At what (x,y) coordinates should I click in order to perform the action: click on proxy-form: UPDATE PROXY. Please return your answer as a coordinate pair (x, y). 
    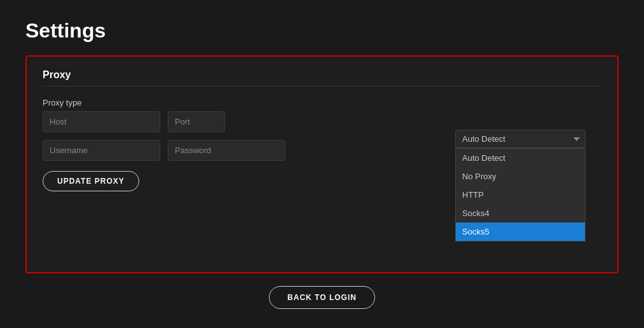
    Looking at the image, I should click on (189, 151).